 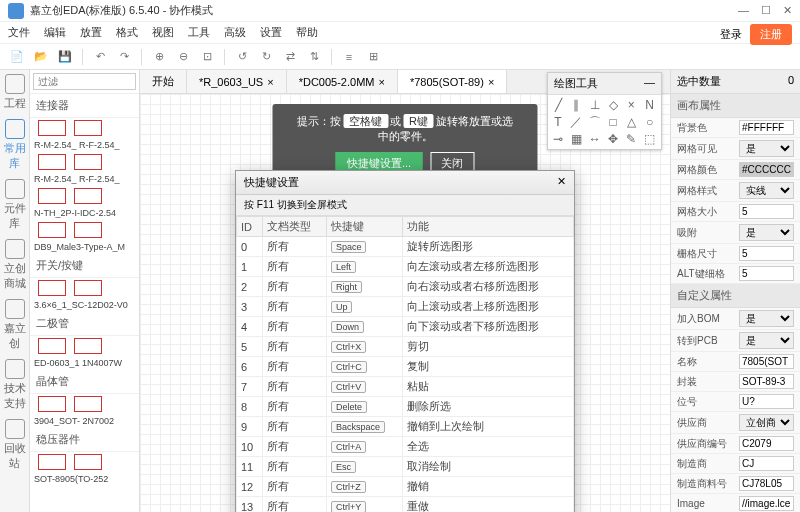 What do you see at coordinates (595, 105) in the screenshot?
I see `tool-net-icon: ⊥` at bounding box center [595, 105].